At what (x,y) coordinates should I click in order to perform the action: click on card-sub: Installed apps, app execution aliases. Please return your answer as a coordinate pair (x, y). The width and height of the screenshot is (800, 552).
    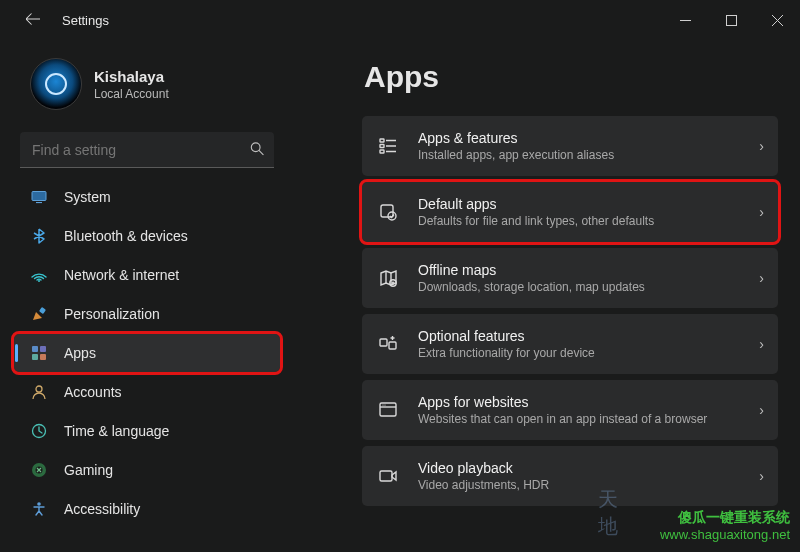
    Looking at the image, I should click on (588, 155).